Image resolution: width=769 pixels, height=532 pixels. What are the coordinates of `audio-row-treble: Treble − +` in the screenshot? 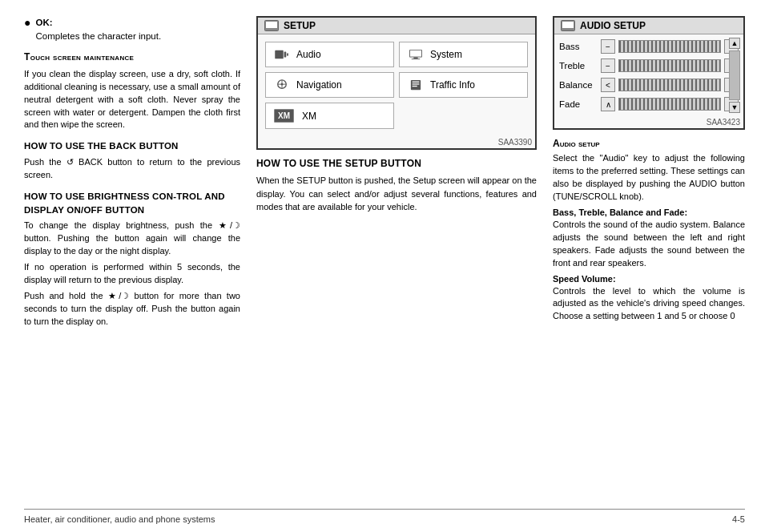 It's located at (649, 66).